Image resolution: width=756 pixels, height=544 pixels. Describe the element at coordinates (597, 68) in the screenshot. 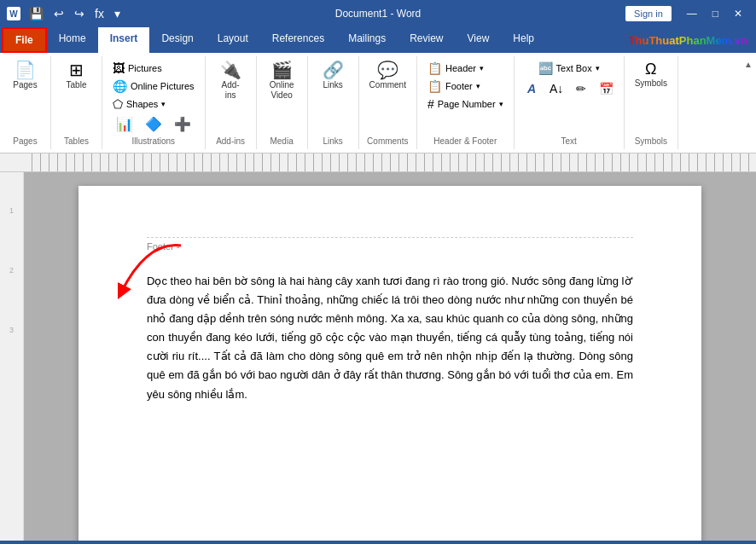

I see `text-box-dropdown-icon: ▾` at that location.